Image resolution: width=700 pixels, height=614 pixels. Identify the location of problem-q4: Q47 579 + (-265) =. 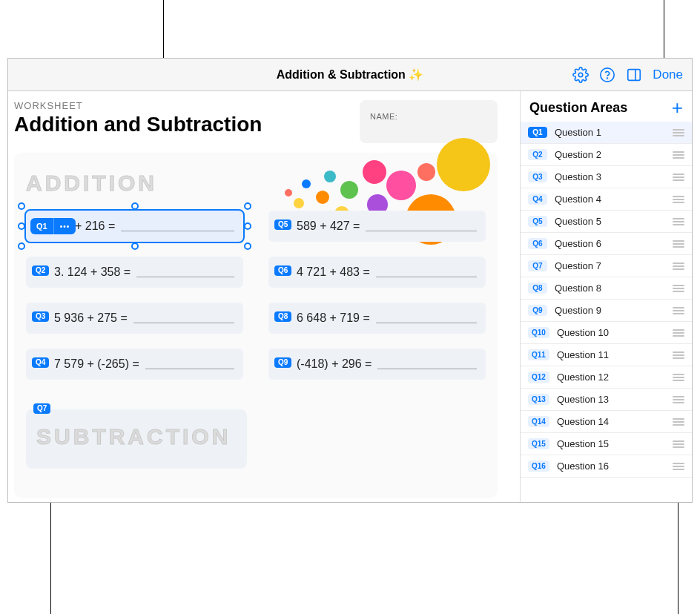
(135, 364).